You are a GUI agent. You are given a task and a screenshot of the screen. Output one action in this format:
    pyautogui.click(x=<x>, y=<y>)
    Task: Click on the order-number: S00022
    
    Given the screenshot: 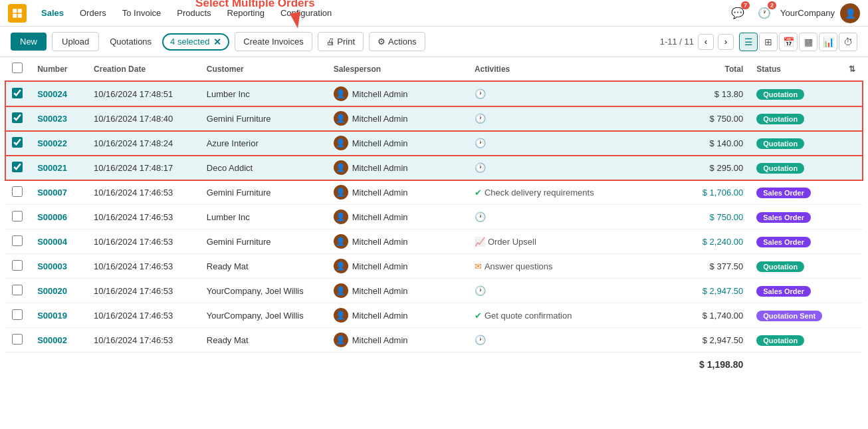 What is the action you would take?
    pyautogui.click(x=58, y=144)
    